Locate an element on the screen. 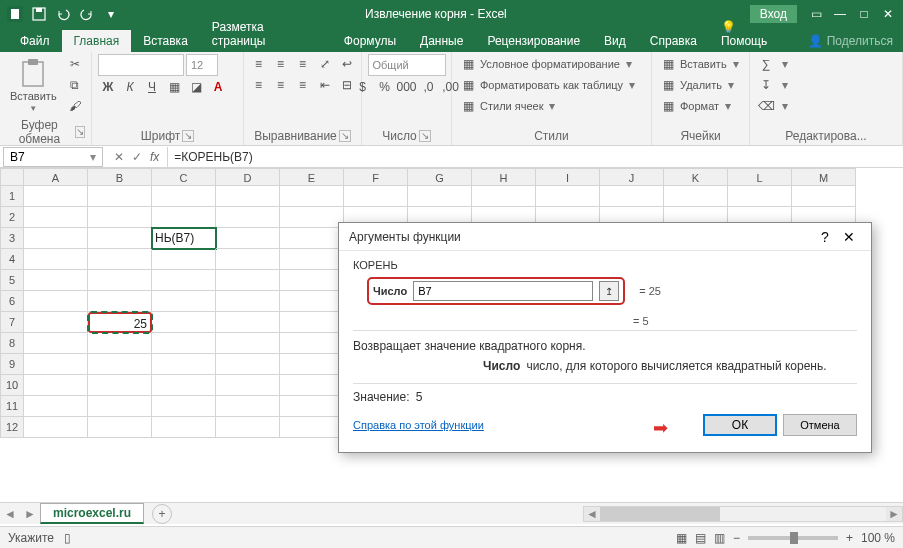 Image resolution: width=903 pixels, height=548 pixels. dialog-help-icon: ? is located at coordinates (825, 237).